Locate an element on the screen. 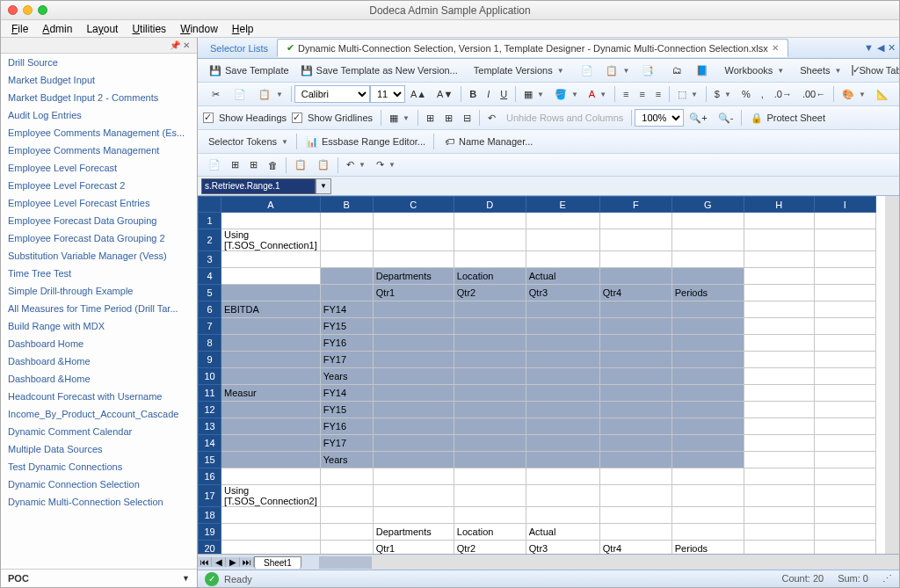 The height and width of the screenshot is (588, 900). cell-I11 is located at coordinates (845, 394).